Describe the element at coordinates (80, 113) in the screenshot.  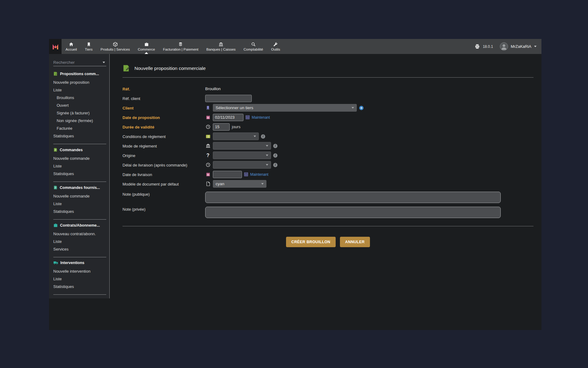
I see `sidebar-item: Signée (à facturer)` at that location.